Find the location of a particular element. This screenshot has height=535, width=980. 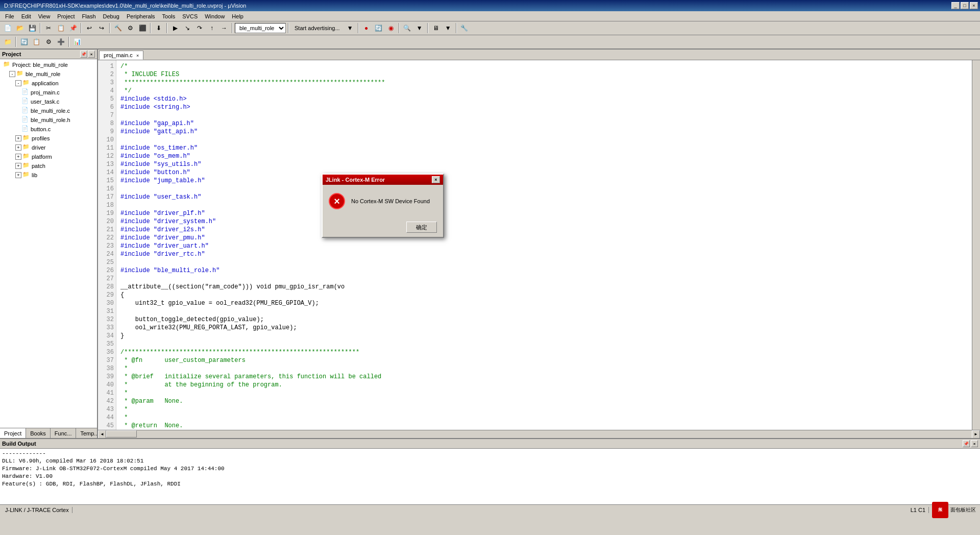

tab-temp-label: Temp... is located at coordinates (89, 433).